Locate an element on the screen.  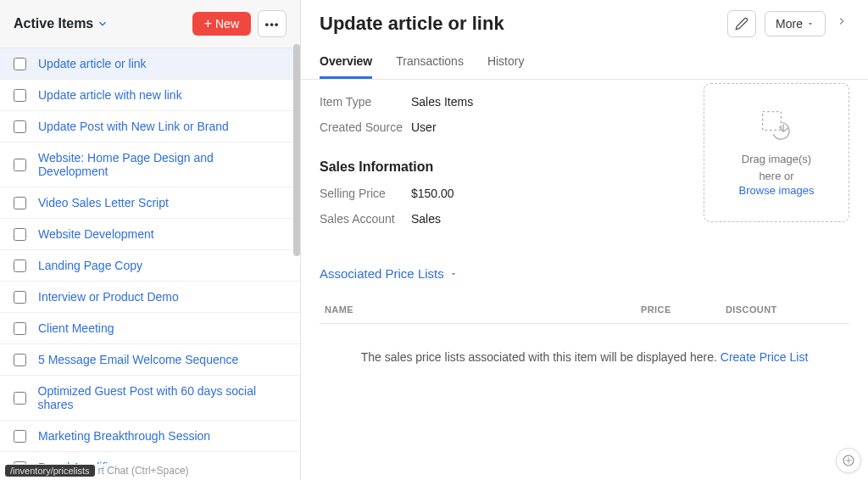
list-item-label: Video Sales Letter Script is located at coordinates (103, 203).